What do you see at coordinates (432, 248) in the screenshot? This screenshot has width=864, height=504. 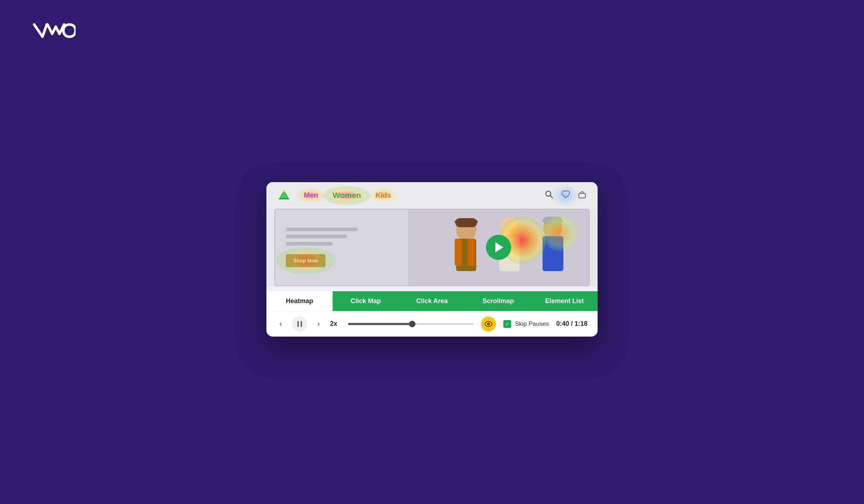 I see `hero-banner: Shop Now` at bounding box center [432, 248].